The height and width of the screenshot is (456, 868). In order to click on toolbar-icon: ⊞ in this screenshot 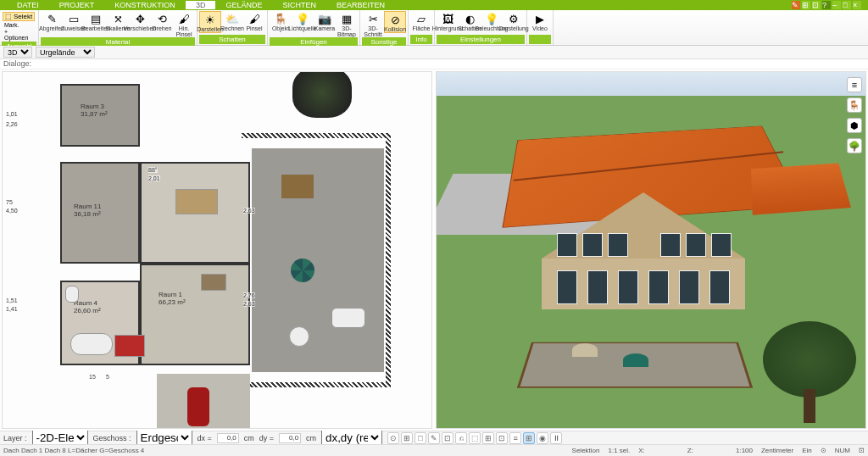, I will do `click(806, 5)`.